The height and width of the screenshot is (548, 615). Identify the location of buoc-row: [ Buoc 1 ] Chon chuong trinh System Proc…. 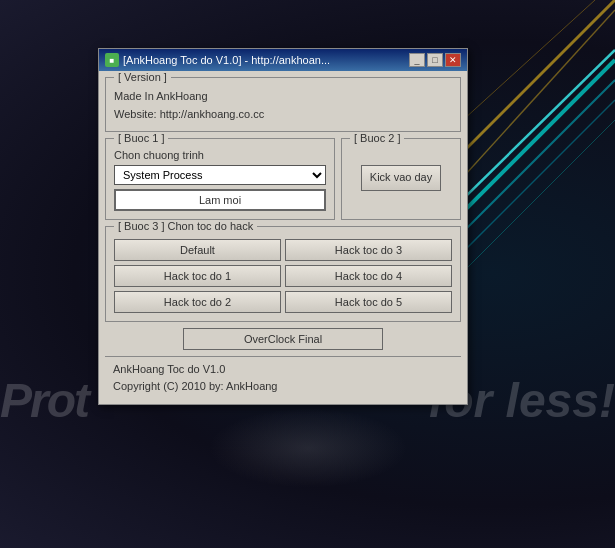
(283, 179).